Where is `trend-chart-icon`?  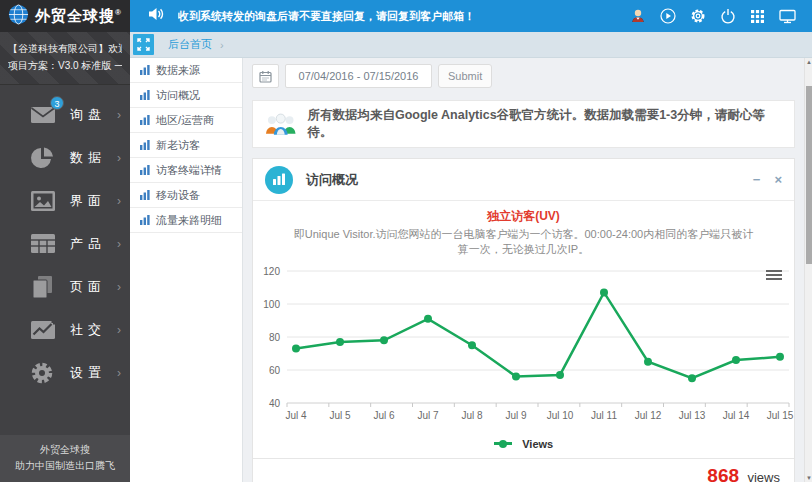
trend-chart-icon is located at coordinates (44, 330).